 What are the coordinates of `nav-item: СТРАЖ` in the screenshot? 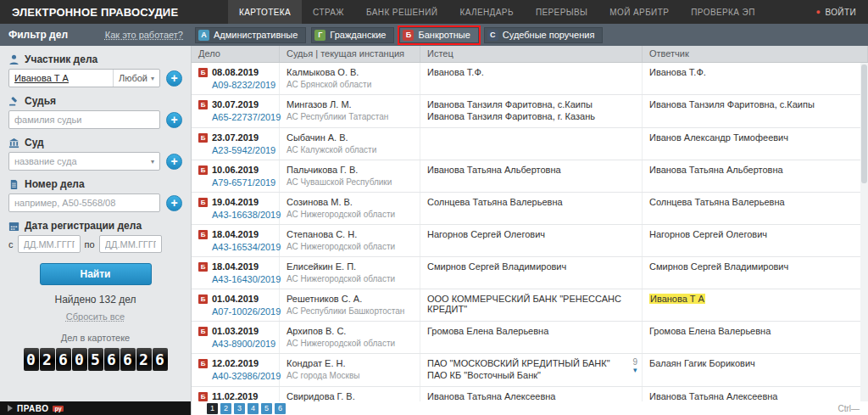 It's located at (329, 12).